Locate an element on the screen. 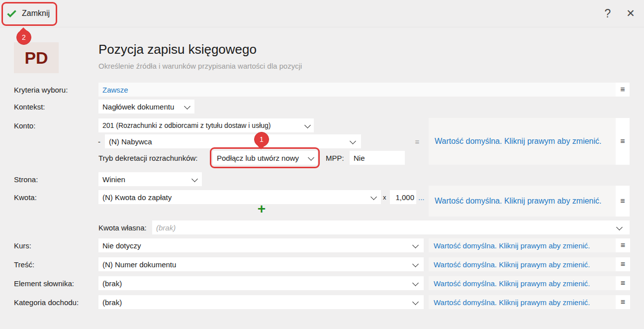 The width and height of the screenshot is (644, 329). add-amount-button: + is located at coordinates (262, 209).